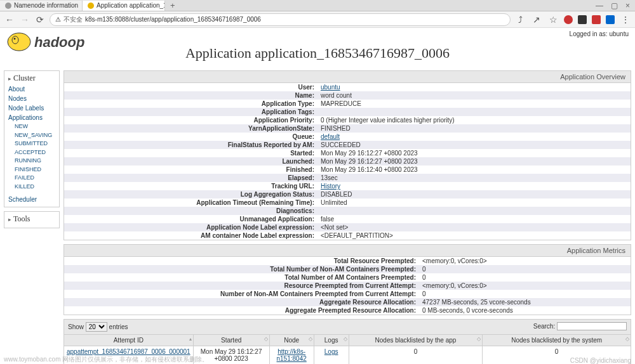 The image size is (635, 364). Describe the element at coordinates (347, 178) in the screenshot. I see `kv-row: Elapsed:13sec` at that location.